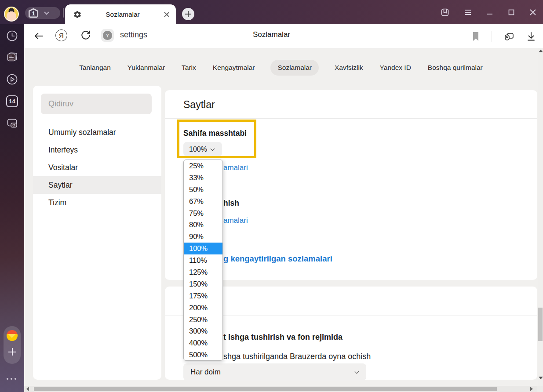  I want to click on browser-sidebar: 14, so click(12, 208).